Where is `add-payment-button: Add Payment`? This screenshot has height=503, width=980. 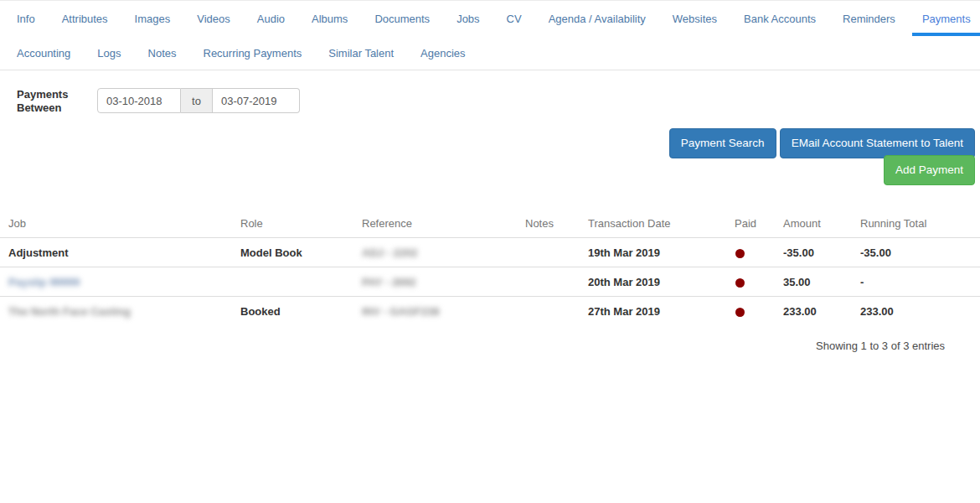
add-payment-button: Add Payment is located at coordinates (930, 170).